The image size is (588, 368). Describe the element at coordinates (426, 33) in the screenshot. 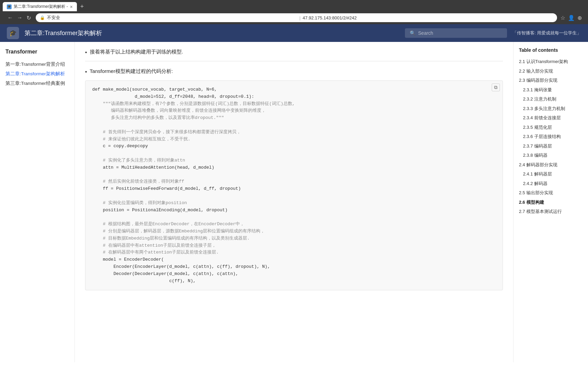

I see `search-placeholder: Search` at that location.